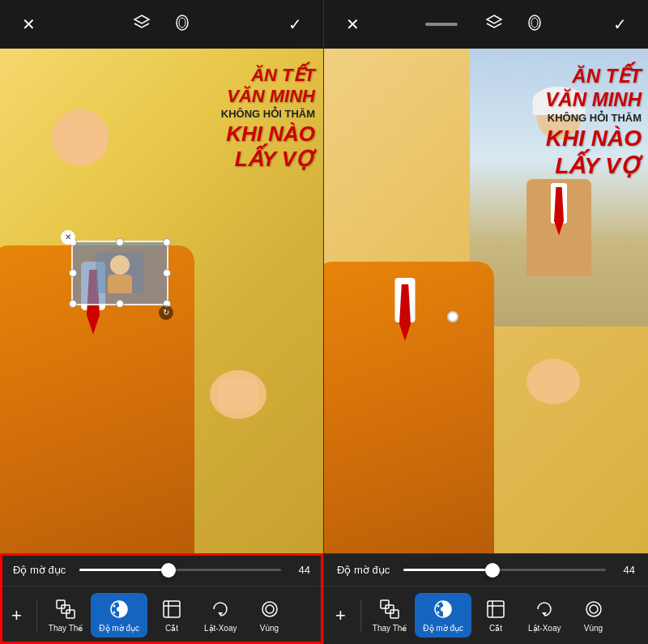  What do you see at coordinates (119, 616) in the screenshot?
I see `left-tool-do-mo-duc: Độ mờ đục` at bounding box center [119, 616].